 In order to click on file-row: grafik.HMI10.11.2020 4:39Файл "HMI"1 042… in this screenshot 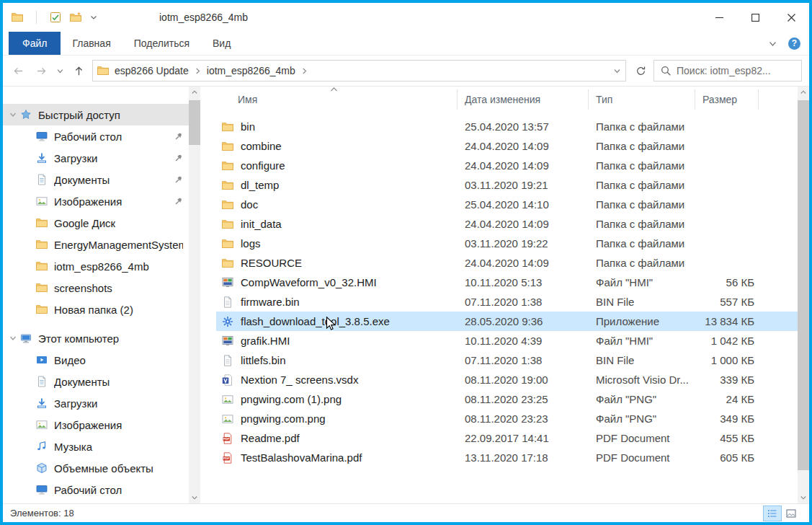, I will do `click(507, 340)`.